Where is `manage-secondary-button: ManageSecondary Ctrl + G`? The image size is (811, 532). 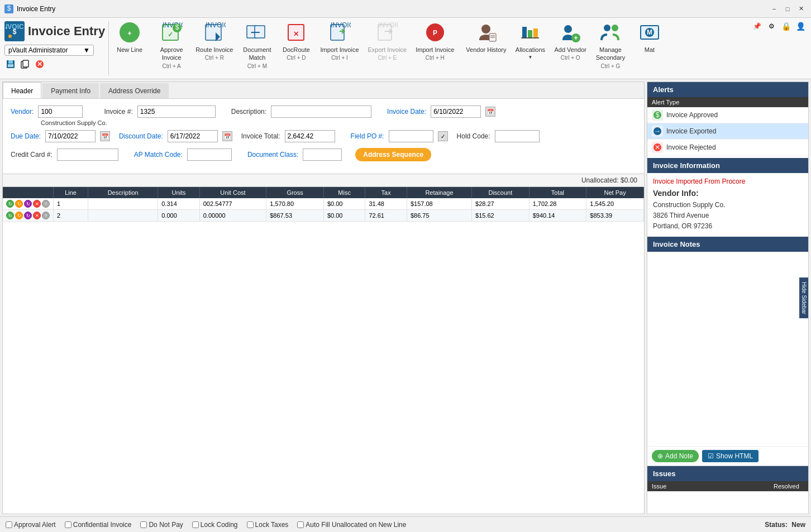 manage-secondary-button: ManageSecondary Ctrl + G is located at coordinates (610, 47).